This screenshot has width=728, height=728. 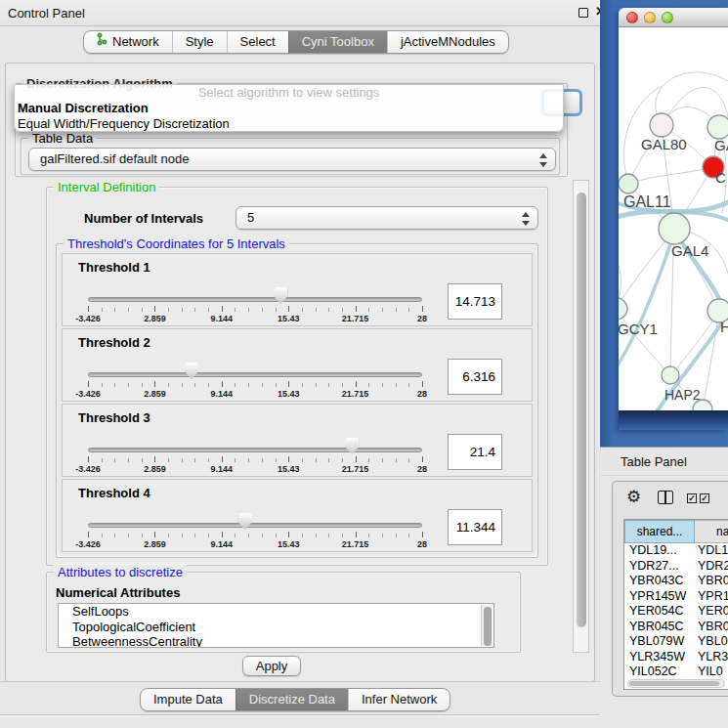 I want to click on zoom-traffic-icon, so click(x=667, y=18).